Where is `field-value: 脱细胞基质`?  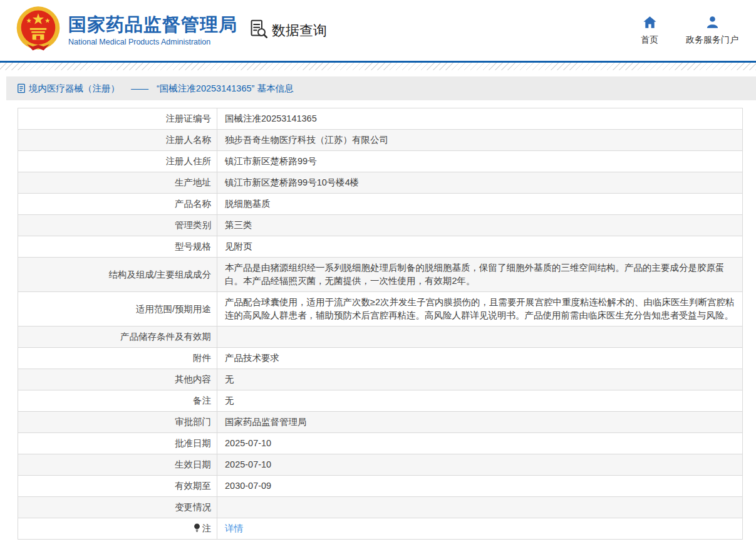
field-value: 脱细胞基质 is located at coordinates (480, 204).